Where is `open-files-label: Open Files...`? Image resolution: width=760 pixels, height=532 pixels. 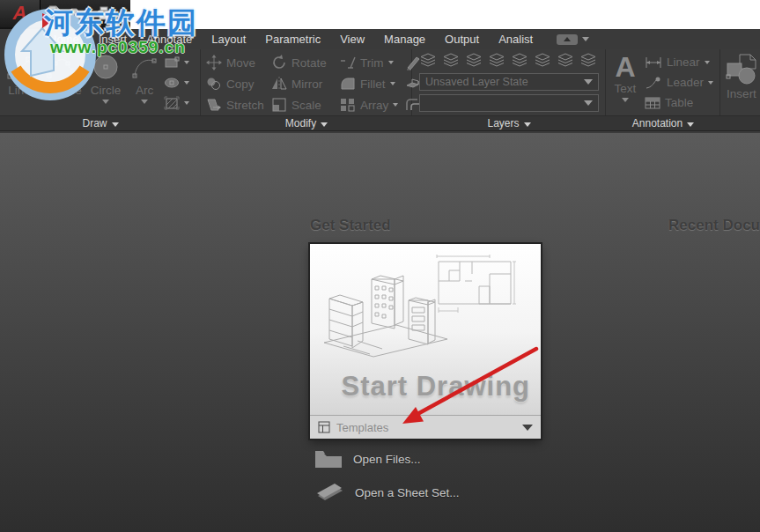 open-files-label: Open Files... is located at coordinates (387, 460).